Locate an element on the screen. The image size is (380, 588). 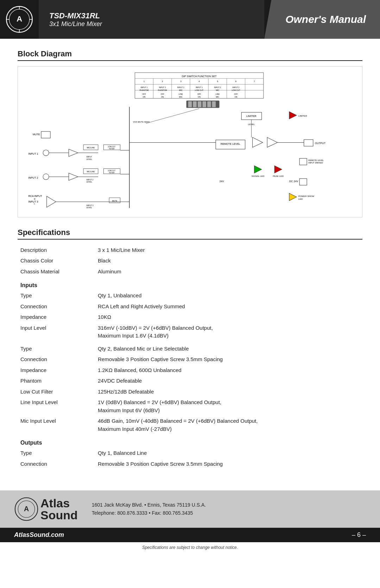
block-diagram-title: Block Diagram is located at coordinates (190, 55).